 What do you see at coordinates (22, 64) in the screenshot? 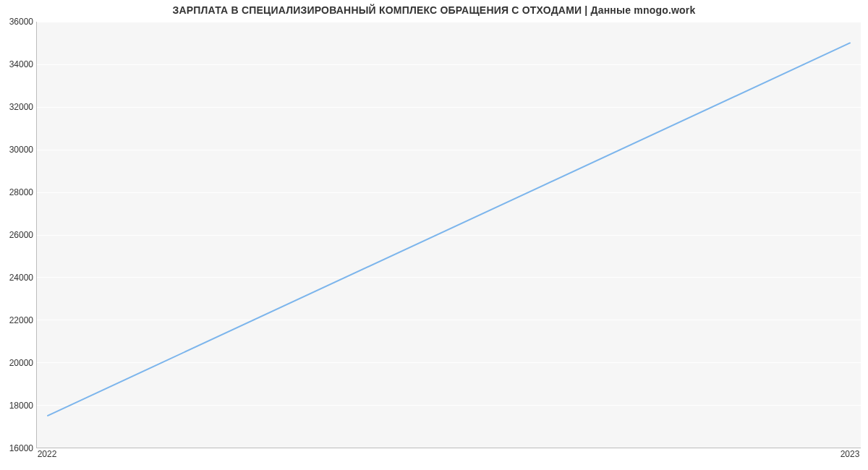
I see `y-tick-label: 34000` at bounding box center [22, 64].